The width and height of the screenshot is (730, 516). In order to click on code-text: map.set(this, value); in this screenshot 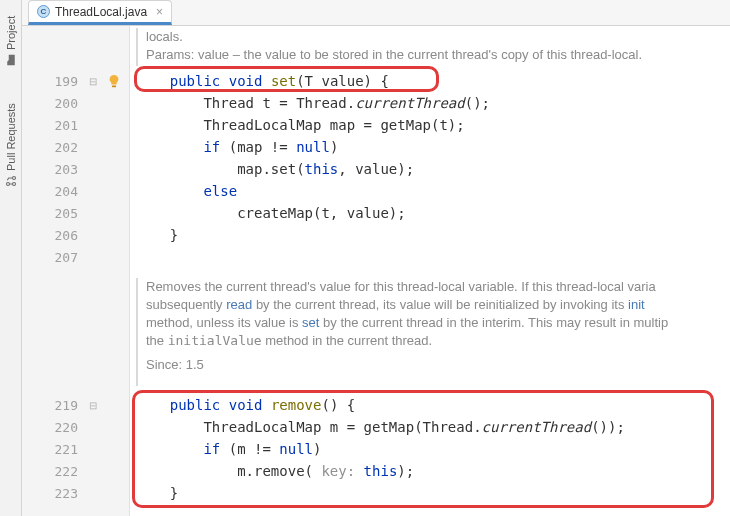, I will do `click(275, 169)`.